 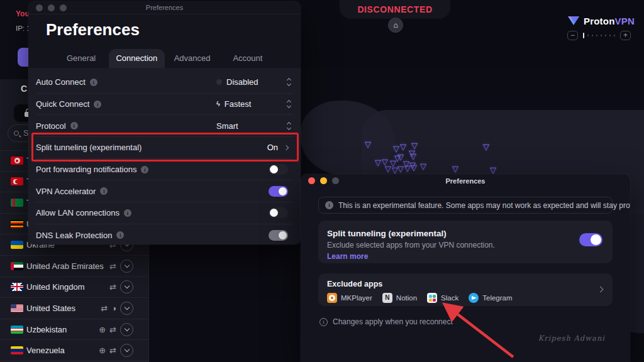 What do you see at coordinates (228, 126) in the screenshot?
I see `select-value: Smart` at bounding box center [228, 126].